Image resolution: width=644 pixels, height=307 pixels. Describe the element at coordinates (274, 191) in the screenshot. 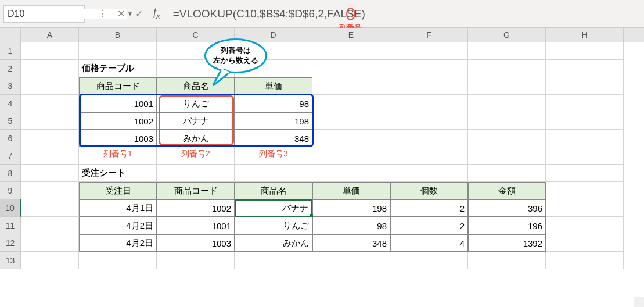

I see `t2-header-name: 商品名` at that location.